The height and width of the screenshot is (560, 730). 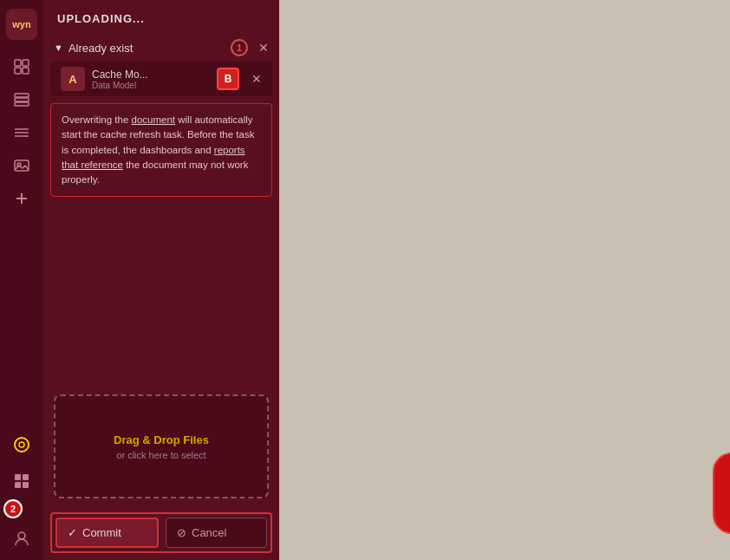 What do you see at coordinates (22, 538) in the screenshot?
I see `sidebar-icon-user` at bounding box center [22, 538].